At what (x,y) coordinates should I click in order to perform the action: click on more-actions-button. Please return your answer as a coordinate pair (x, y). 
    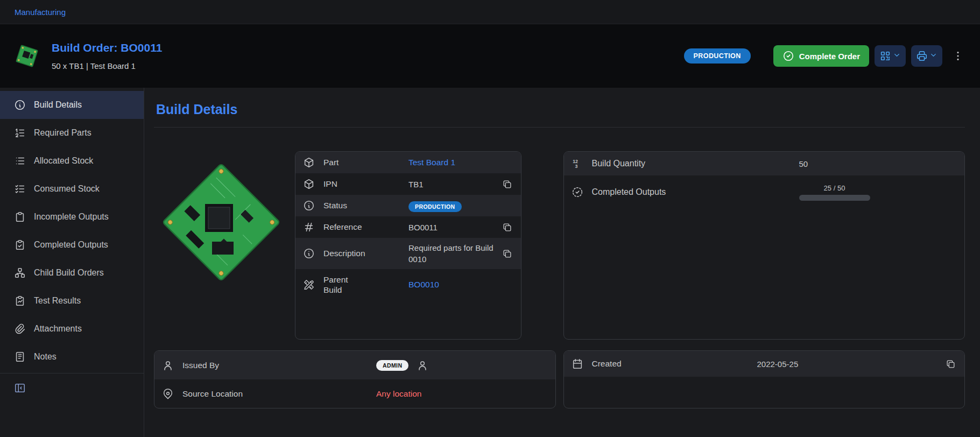
    Looking at the image, I should click on (958, 56).